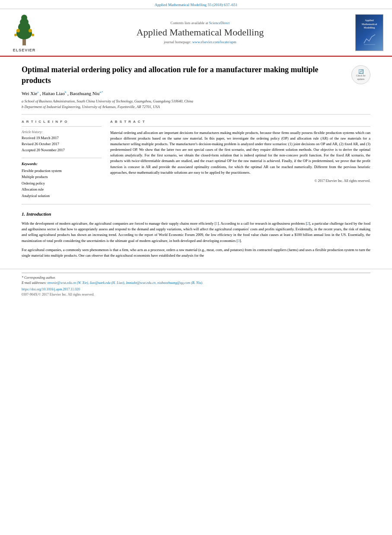 Image resolution: width=392 pixels, height=535 pixels. Describe the element at coordinates (196, 283) in the screenshot. I see `email-addresses-line: E-mail addresses: tmwxie@scut.edu.cn (W.…` at that location.